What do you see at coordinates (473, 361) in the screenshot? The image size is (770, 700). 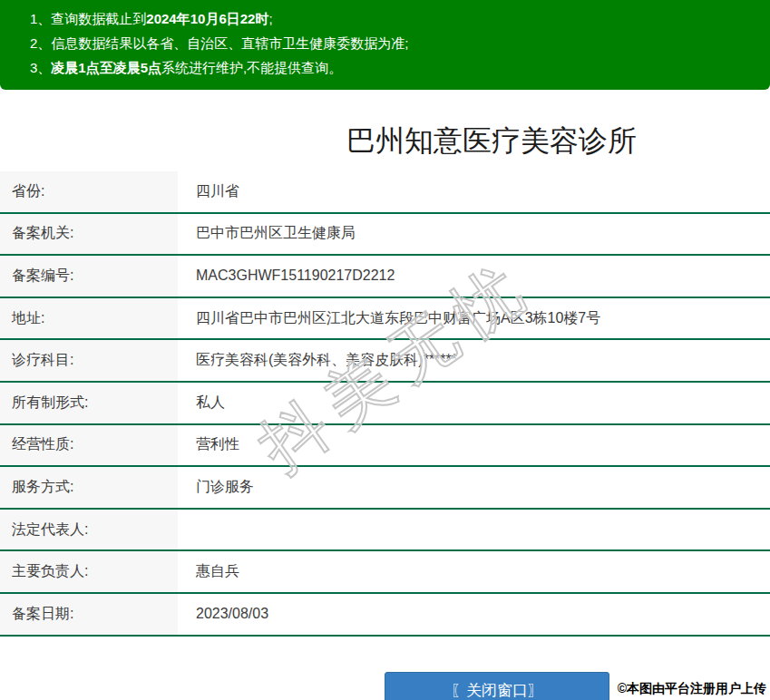 I see `row-value: 医疗美容科(美容外科、美容皮肤科)******` at bounding box center [473, 361].